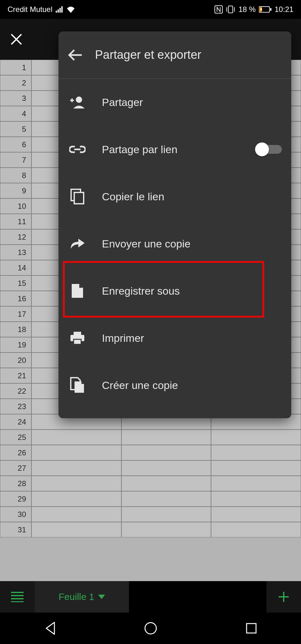  I want to click on row-header: 22, so click(16, 391).